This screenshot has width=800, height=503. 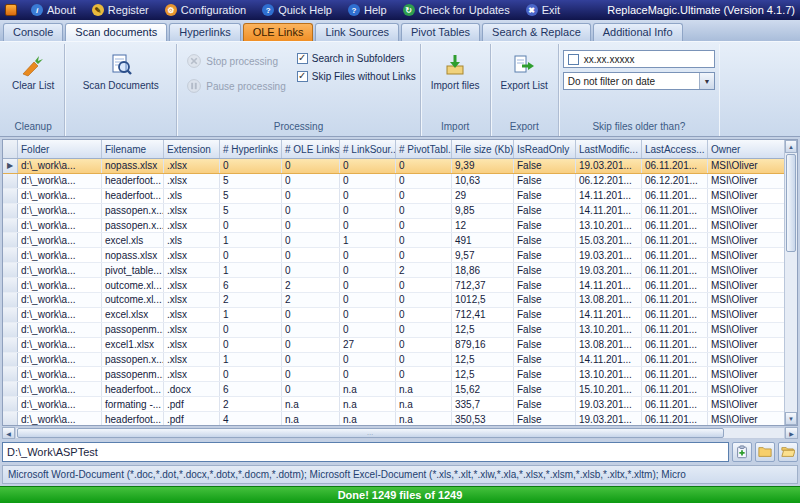 What do you see at coordinates (483, 211) in the screenshot?
I see `grid-cell: 9,85` at bounding box center [483, 211].